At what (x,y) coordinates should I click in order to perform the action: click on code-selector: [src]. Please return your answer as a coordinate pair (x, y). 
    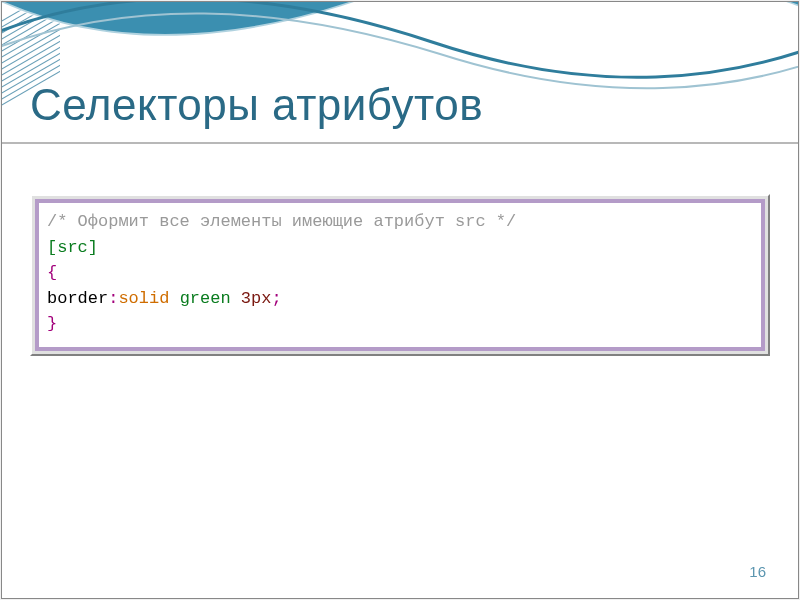
    Looking at the image, I should click on (72, 248).